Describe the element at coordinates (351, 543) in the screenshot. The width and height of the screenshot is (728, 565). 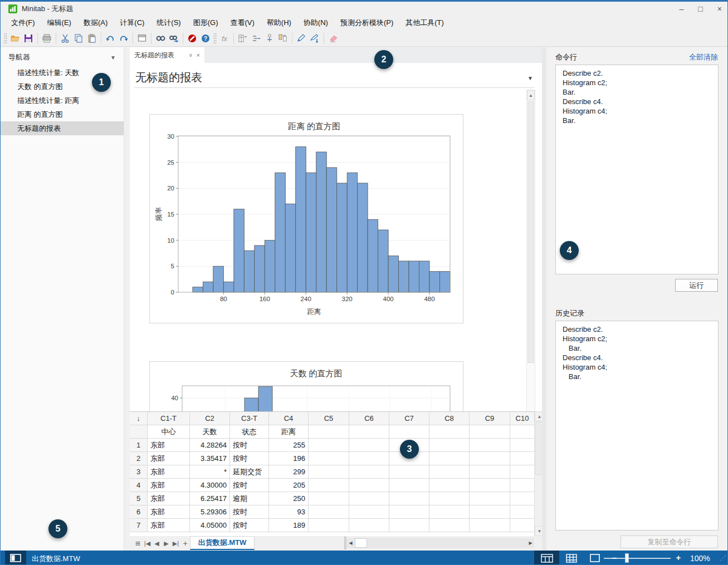
I see `scroll-left-icon: ◀` at that location.